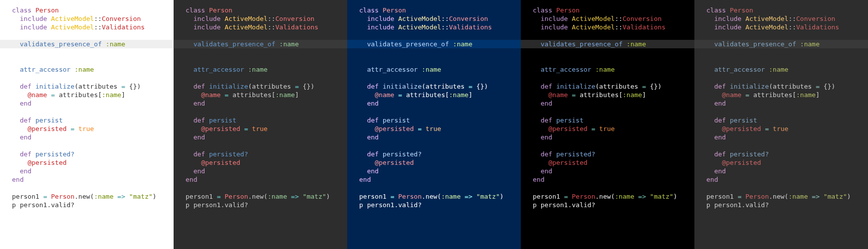  I want to click on code-token: Conversion, so click(295, 19).